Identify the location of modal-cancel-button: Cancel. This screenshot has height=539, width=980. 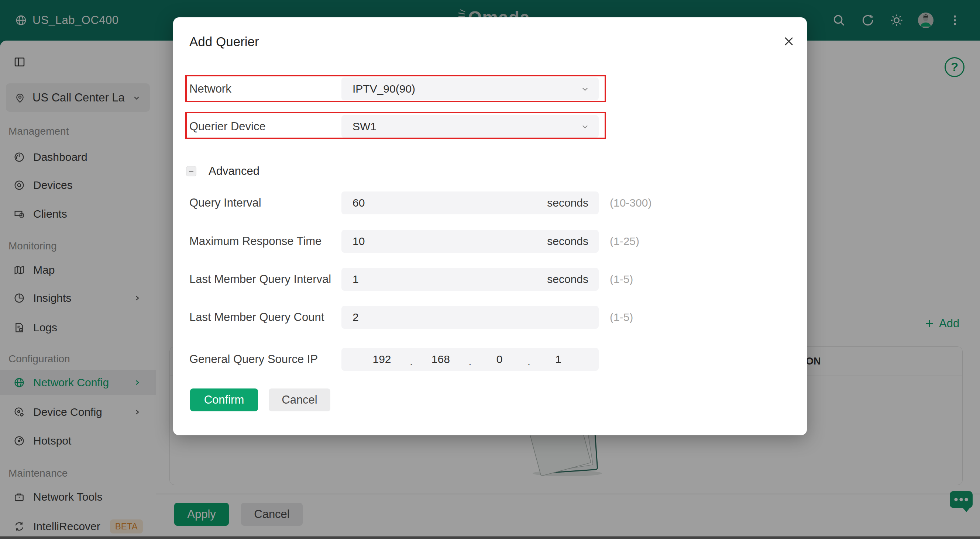
(299, 400).